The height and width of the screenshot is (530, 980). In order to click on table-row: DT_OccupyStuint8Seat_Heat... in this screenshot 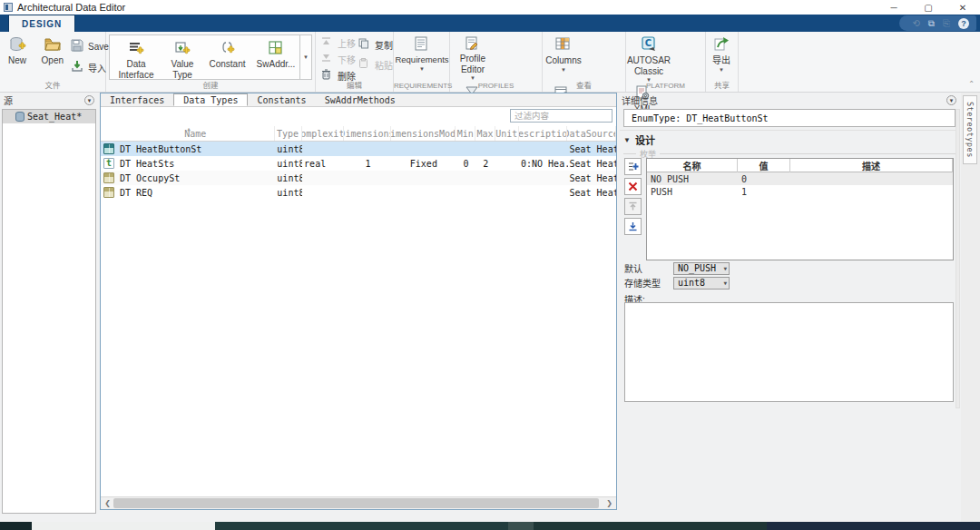, I will do `click(358, 178)`.